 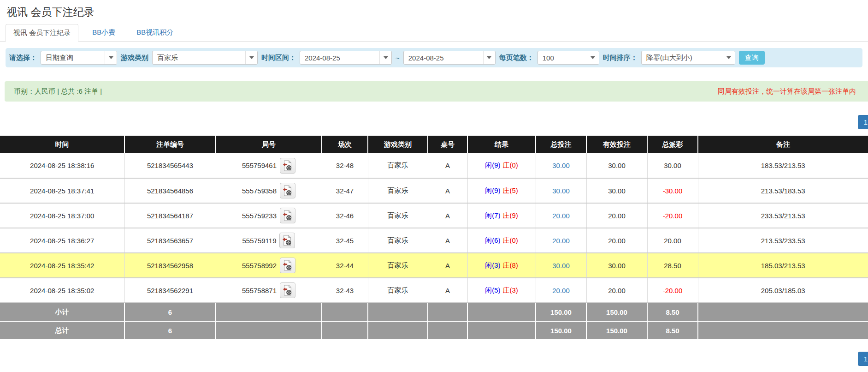 What do you see at coordinates (448, 144) in the screenshot?
I see `column-header-5: 桌号` at bounding box center [448, 144].